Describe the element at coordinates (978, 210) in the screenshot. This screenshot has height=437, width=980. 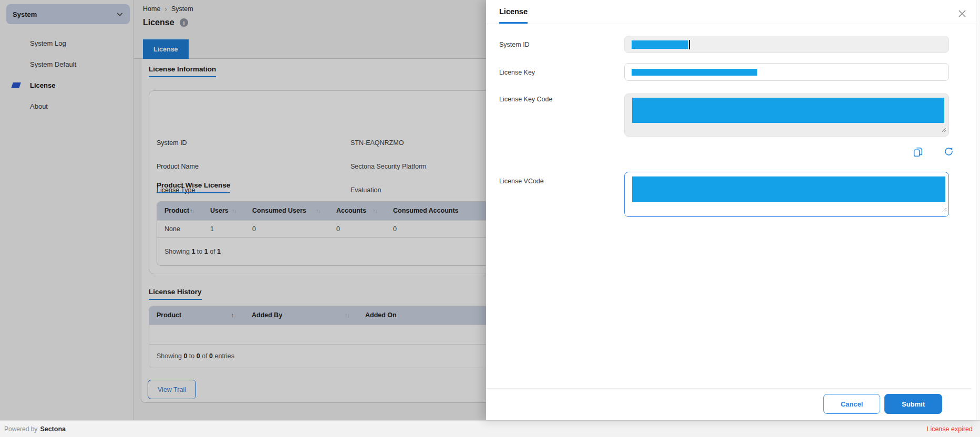
I see `drawer-scrollbar` at that location.